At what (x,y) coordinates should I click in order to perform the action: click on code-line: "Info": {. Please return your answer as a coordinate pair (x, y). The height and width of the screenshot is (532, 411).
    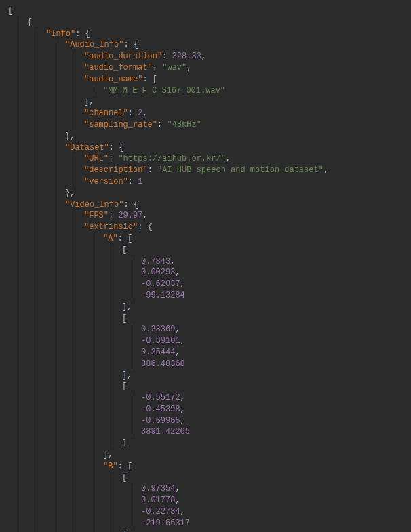
    Looking at the image, I should click on (206, 34).